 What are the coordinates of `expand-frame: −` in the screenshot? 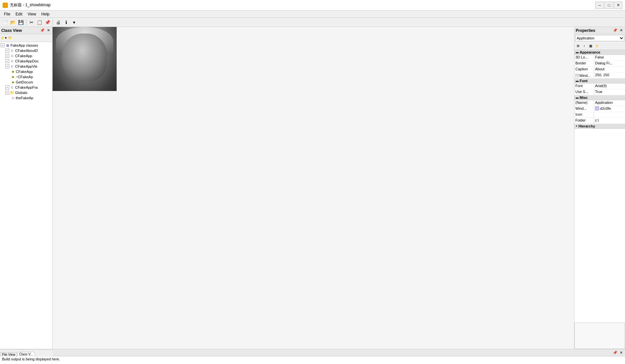 It's located at (7, 87).